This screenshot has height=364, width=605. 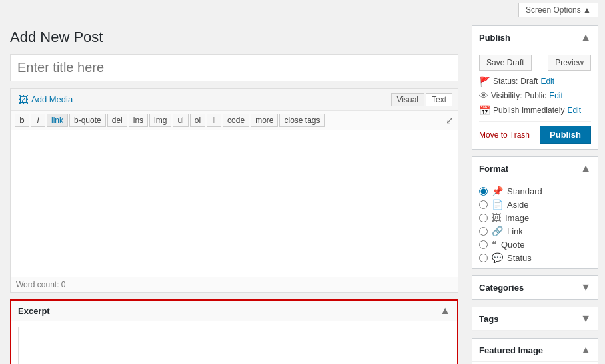 I want to click on excerpt-title: Excerpt, so click(x=34, y=311).